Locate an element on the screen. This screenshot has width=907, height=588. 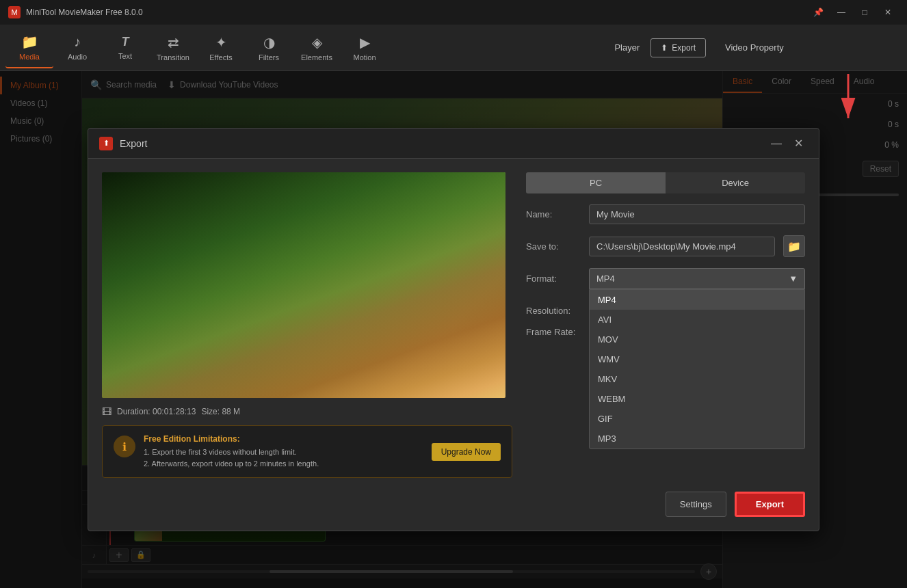
filters-icon: ◑ is located at coordinates (270, 42).